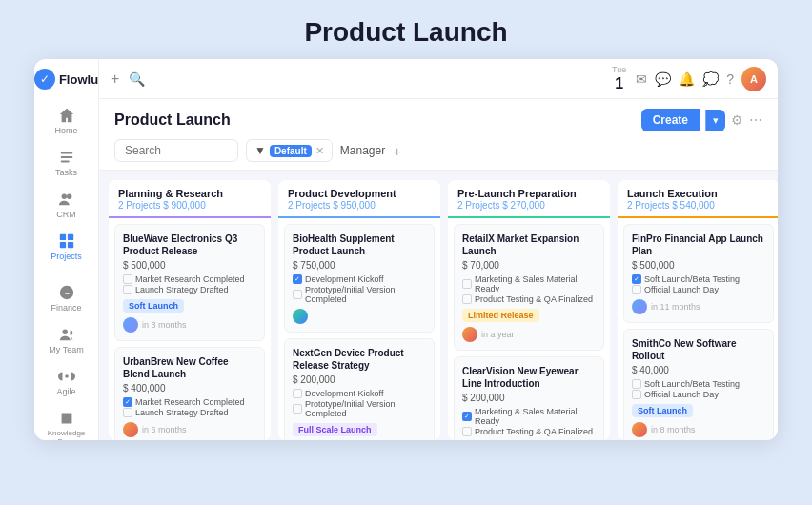 The image size is (812, 505). Describe the element at coordinates (534, 299) in the screenshot. I see `task-label: Product Testing & QA Finalized` at that location.